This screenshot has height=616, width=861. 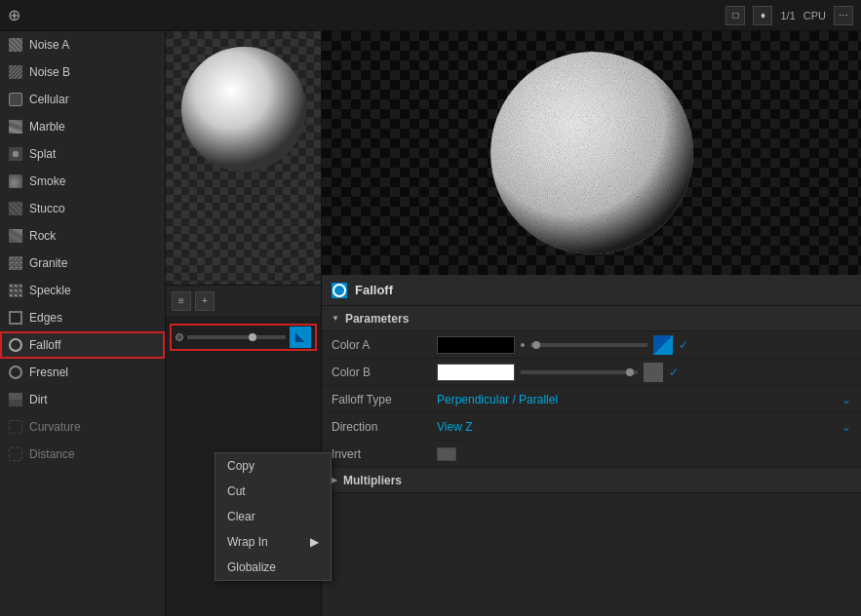 I want to click on color-pattern, so click(x=300, y=337).